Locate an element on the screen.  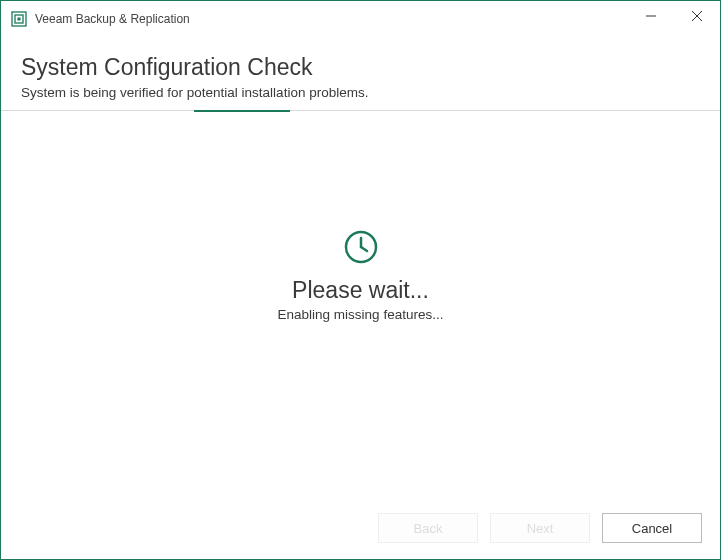
page-title: System Configuration Check is located at coordinates (360, 68).